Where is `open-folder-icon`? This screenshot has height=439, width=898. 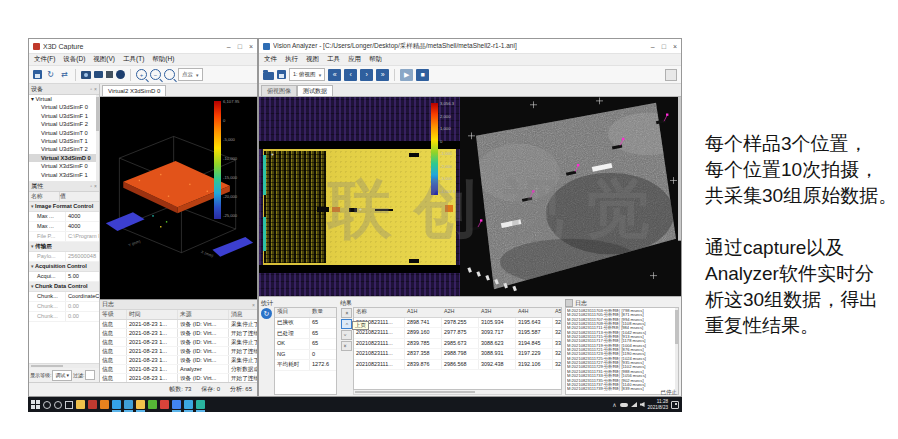
open-folder-icon is located at coordinates (268, 76).